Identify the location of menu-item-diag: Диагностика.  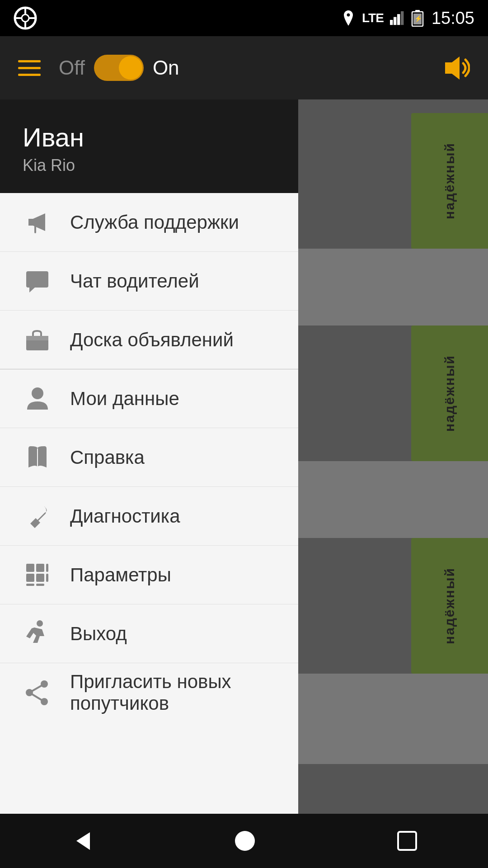
(149, 516).